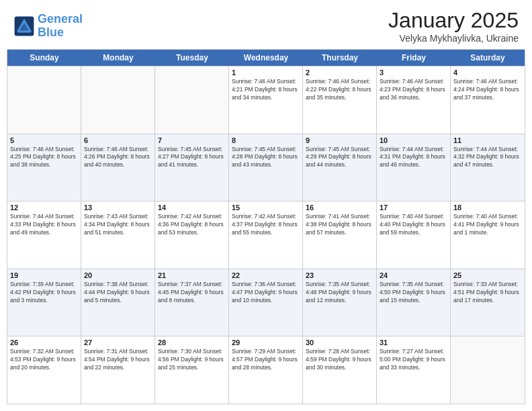 The width and height of the screenshot is (532, 411). I want to click on day-info-18: Sunrise: 7:40 AM Sunset: 4:41 PM Dayligh…, so click(488, 225).